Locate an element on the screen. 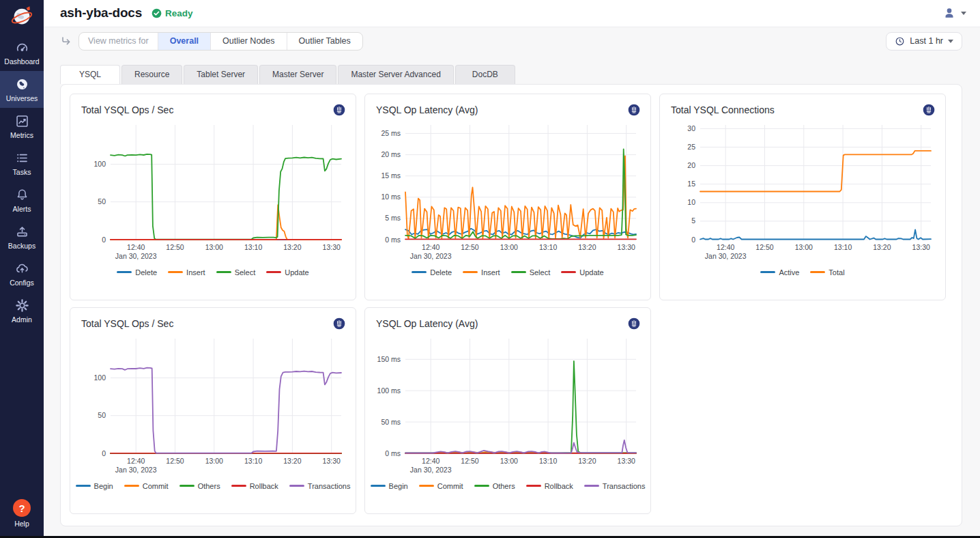 This screenshot has width=980, height=538. sidebar-item-universes: Universes is located at coordinates (22, 89).